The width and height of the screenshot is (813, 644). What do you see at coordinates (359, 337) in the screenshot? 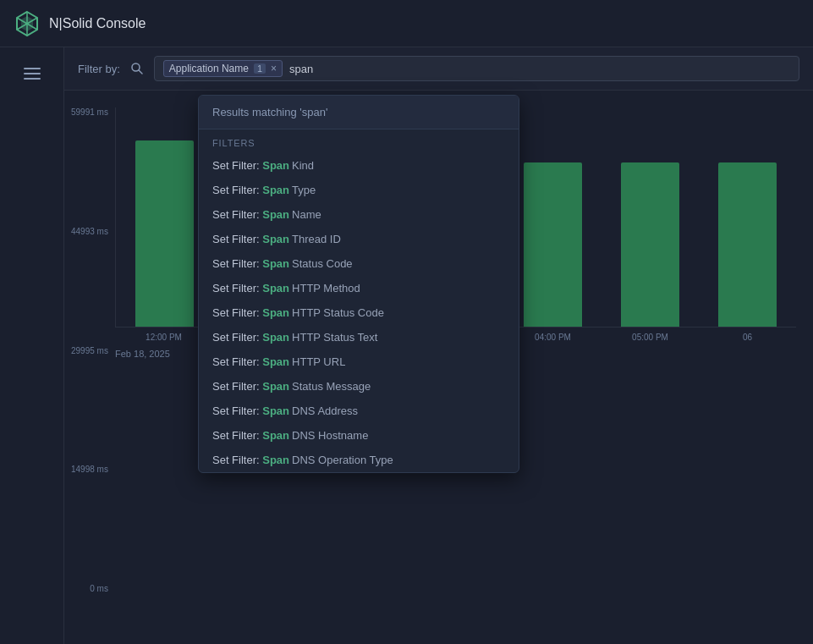
I see `filter-item-7: Set Filter: Span HTTP Status Text` at bounding box center [359, 337].